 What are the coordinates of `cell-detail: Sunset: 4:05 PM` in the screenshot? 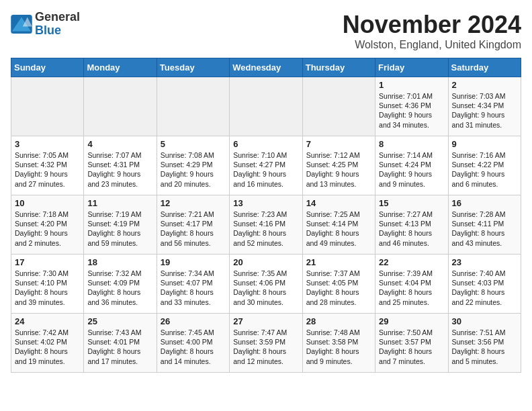 It's located at (339, 283).